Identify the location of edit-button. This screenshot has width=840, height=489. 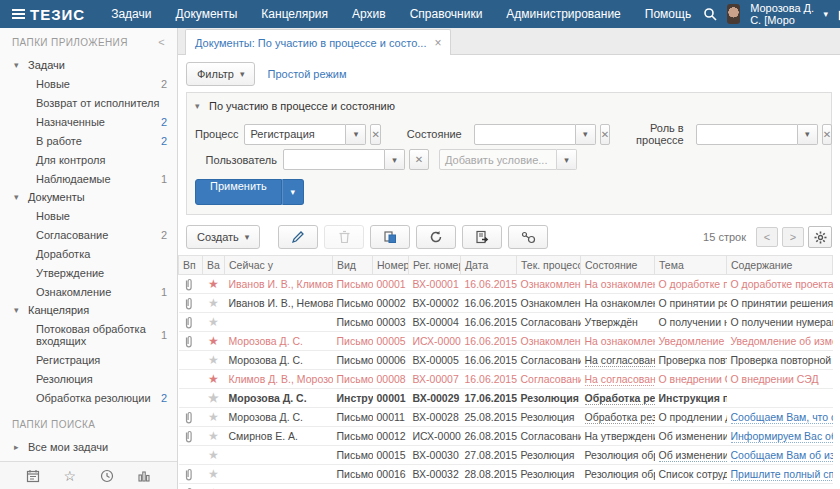
(298, 237).